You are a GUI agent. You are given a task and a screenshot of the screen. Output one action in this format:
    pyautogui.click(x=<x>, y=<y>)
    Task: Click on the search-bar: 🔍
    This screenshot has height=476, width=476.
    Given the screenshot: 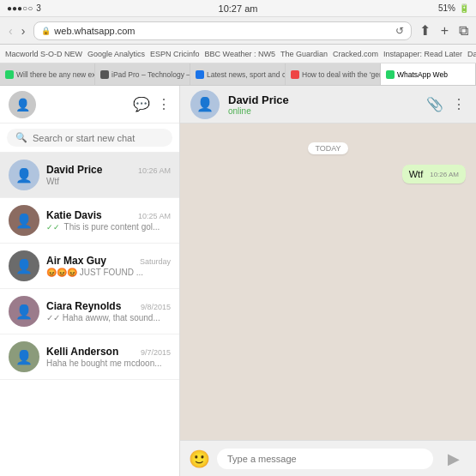 What is the action you would take?
    pyautogui.click(x=89, y=138)
    